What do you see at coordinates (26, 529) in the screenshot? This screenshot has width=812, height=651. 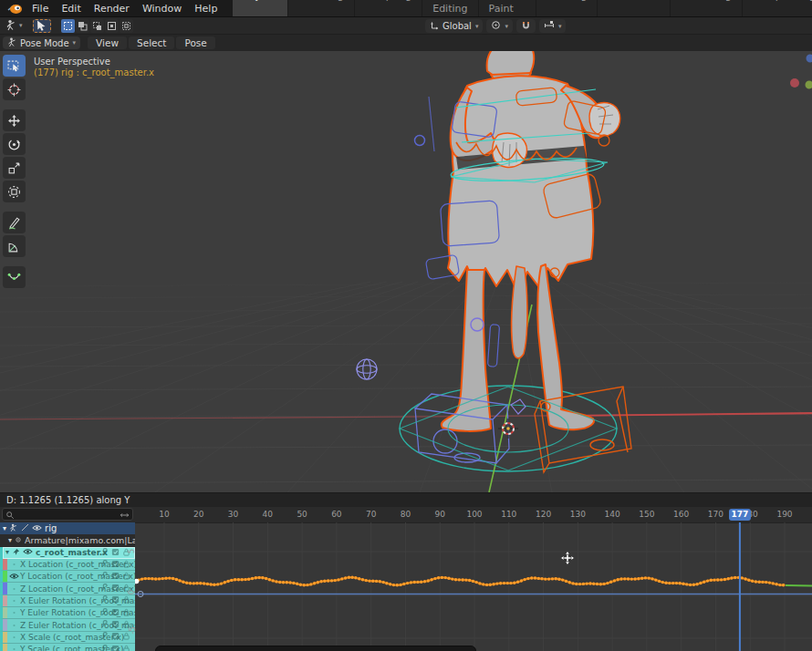 I see `pin-slash-icon` at bounding box center [26, 529].